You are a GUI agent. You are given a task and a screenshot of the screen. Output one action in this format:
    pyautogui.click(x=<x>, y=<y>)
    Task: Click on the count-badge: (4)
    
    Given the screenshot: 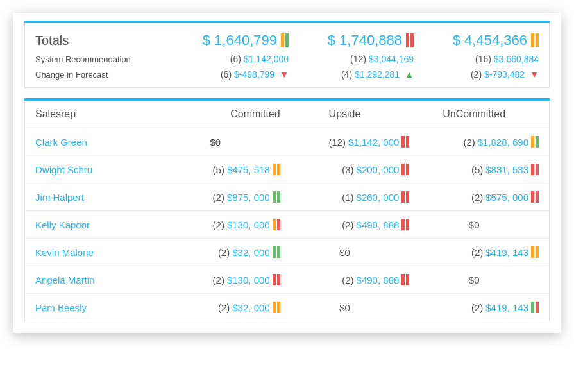 What is the action you would take?
    pyautogui.click(x=346, y=74)
    